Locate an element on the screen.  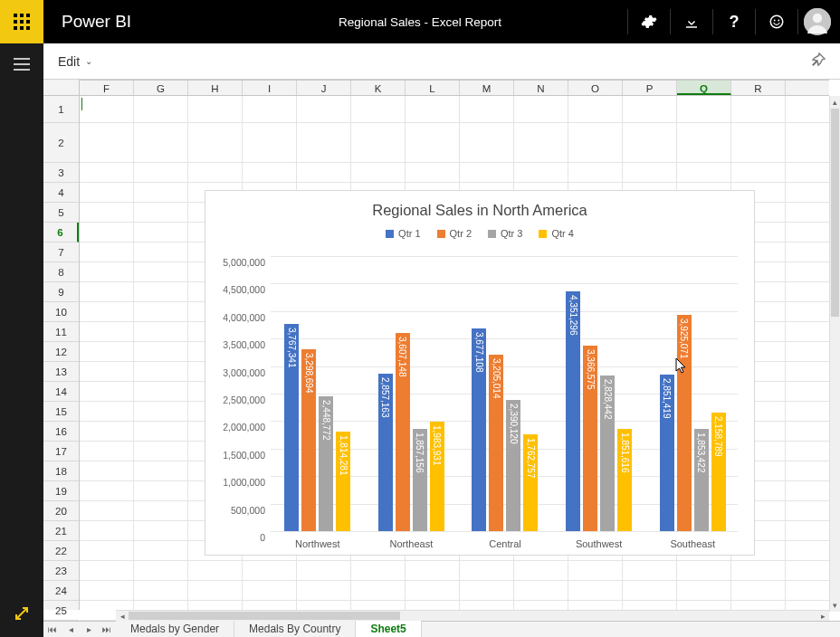
col-header-F: F is located at coordinates (107, 88).